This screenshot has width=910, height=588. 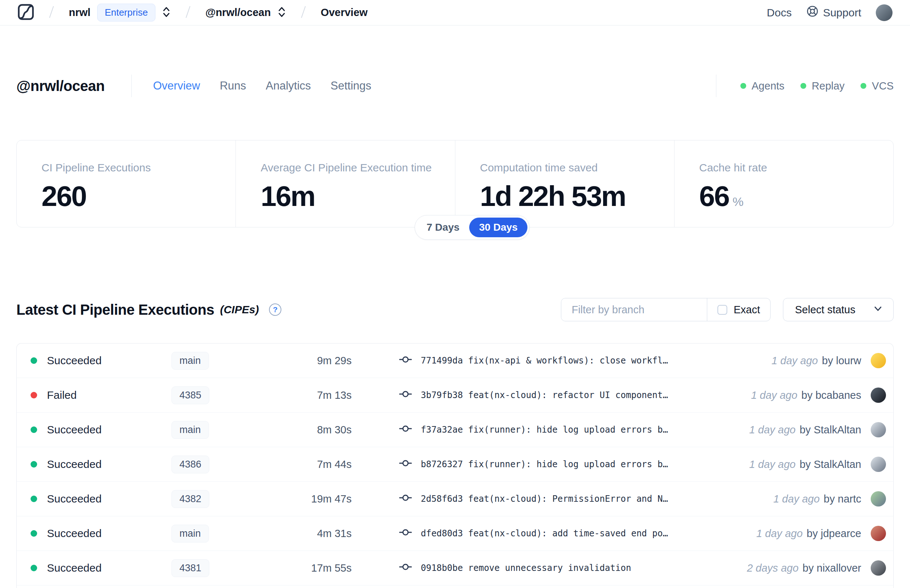 What do you see at coordinates (233, 86) in the screenshot?
I see `tab: Runs` at bounding box center [233, 86].